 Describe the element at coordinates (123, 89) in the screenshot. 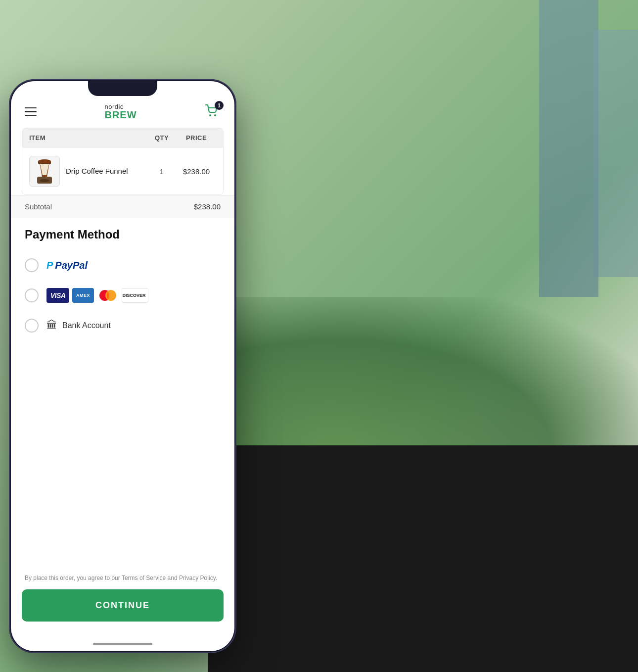

I see `phone-notch` at that location.